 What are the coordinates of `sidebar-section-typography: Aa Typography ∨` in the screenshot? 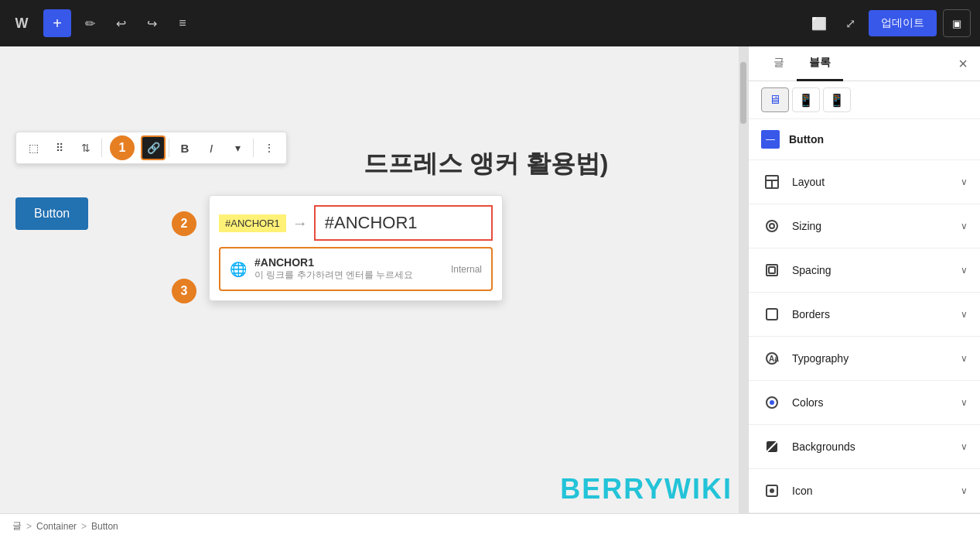 It's located at (865, 359).